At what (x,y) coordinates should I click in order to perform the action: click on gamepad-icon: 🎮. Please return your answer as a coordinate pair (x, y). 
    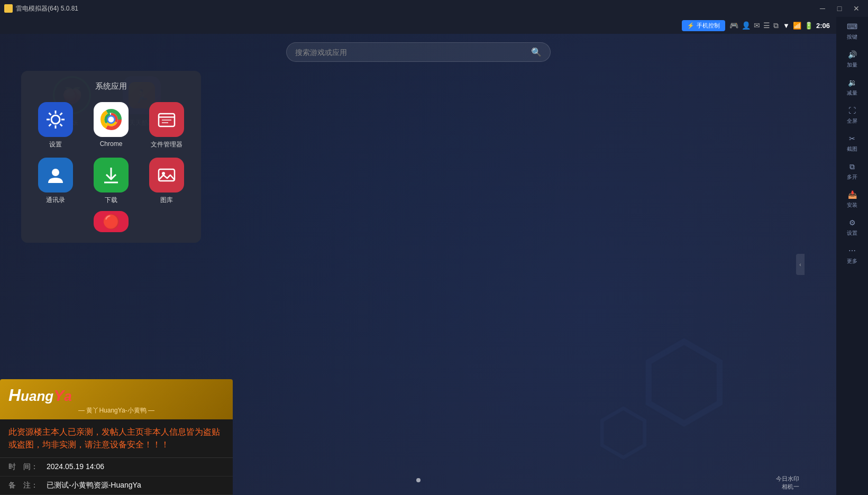
    Looking at the image, I should click on (734, 25).